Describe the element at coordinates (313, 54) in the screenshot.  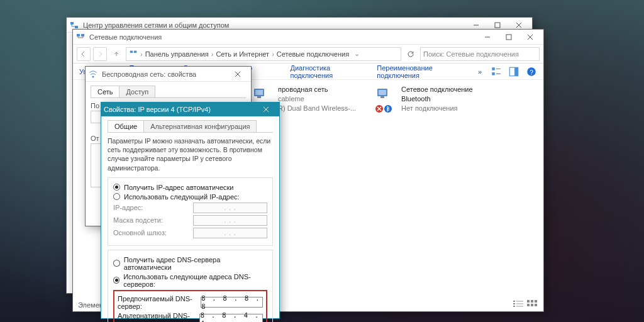
I see `breadcrumb-item: Сетевые подключения` at that location.